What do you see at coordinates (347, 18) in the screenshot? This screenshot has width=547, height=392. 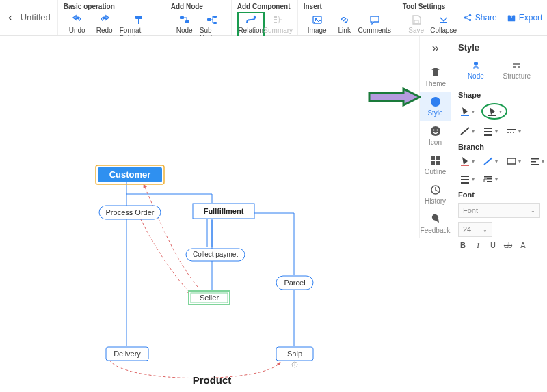 I see `group-insert: Insert Image Link Comments` at bounding box center [347, 18].